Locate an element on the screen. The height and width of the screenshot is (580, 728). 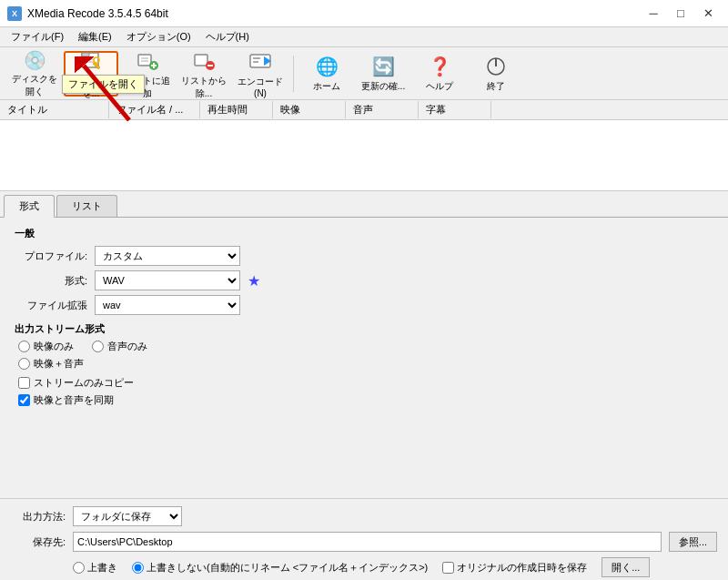
open-file-icon is located at coordinates (91, 60).